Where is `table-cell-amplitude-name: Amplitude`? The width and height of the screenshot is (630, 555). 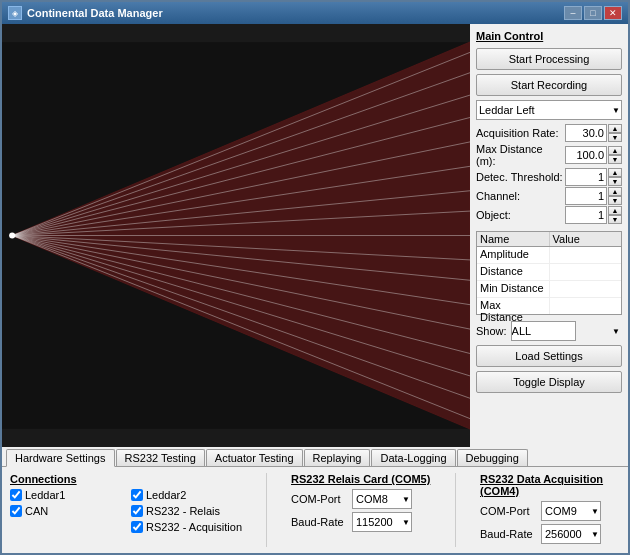 table-cell-amplitude-name: Amplitude is located at coordinates (514, 255).